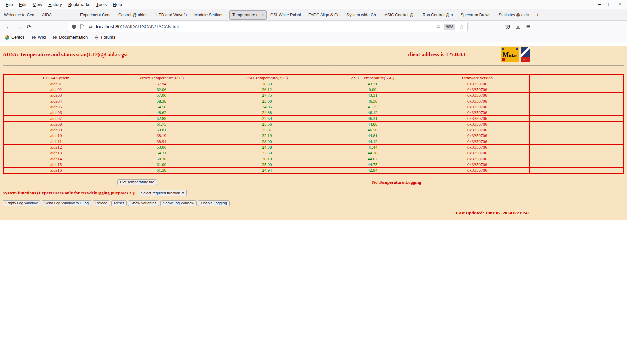  What do you see at coordinates (267, 15) in the screenshot?
I see `tabs: Welcome to CenAIDAExperiment ContControl…` at bounding box center [267, 15].